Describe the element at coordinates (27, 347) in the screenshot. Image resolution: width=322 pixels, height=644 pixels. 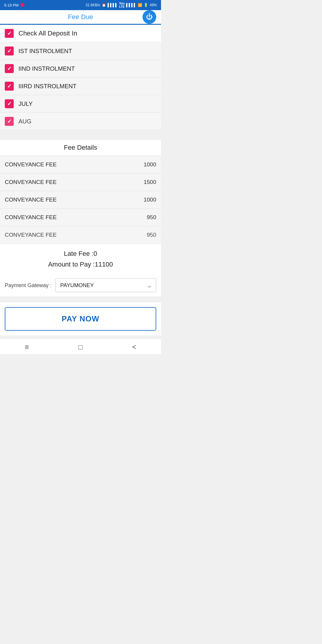
I see `menu-icon: ≡` at that location.